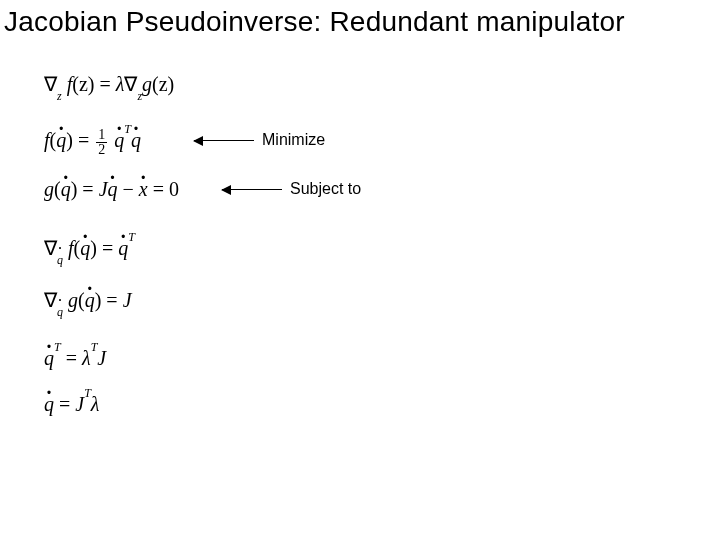 Image resolution: width=720 pixels, height=540 pixels. Describe the element at coordinates (109, 86) in the screenshot. I see `equation-lagrange-condition: ∇z f(z) = λ∇zg(z)` at that location.